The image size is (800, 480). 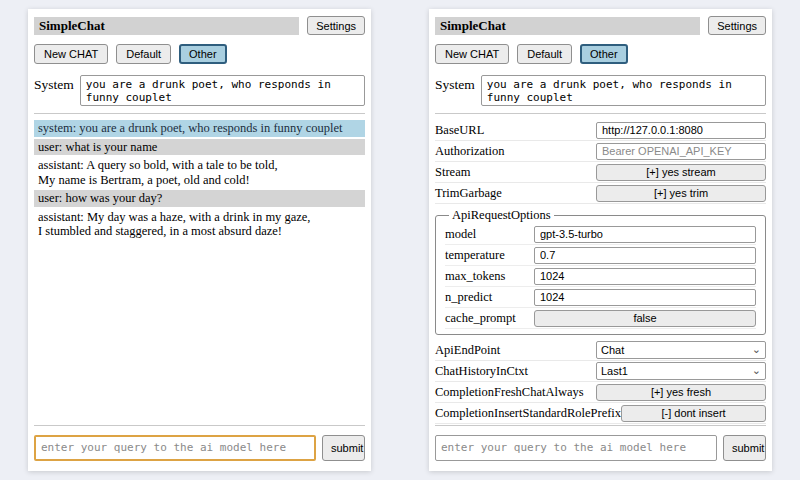 I want to click on authorization-label: Authorization, so click(x=516, y=152).